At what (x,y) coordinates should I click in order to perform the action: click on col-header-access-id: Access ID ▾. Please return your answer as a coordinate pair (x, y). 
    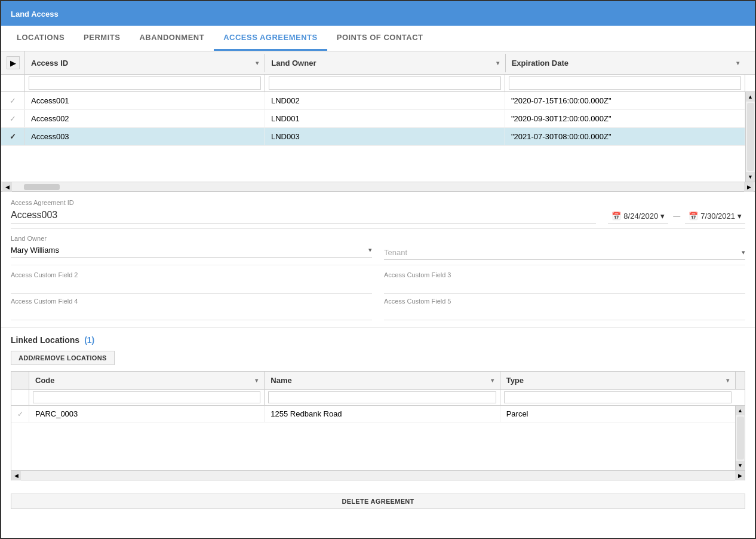
    Looking at the image, I should click on (145, 63).